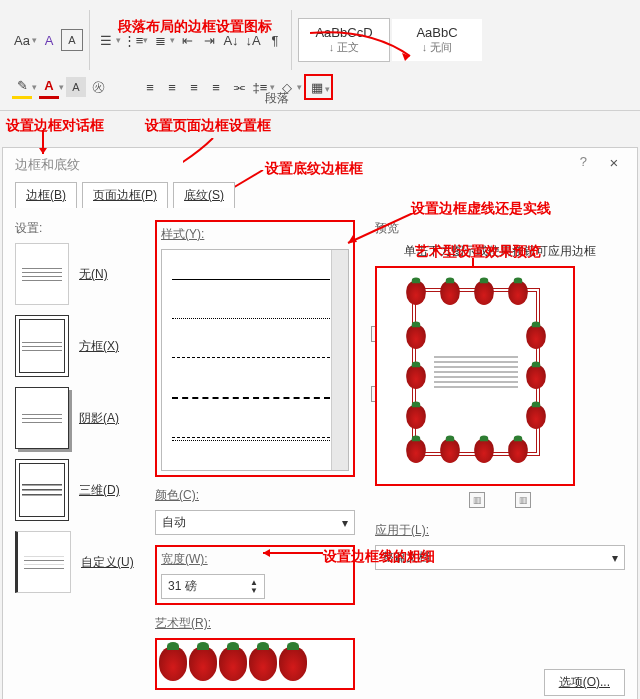  I want to click on scroll-up-icon: ▲, so click(341, 258).